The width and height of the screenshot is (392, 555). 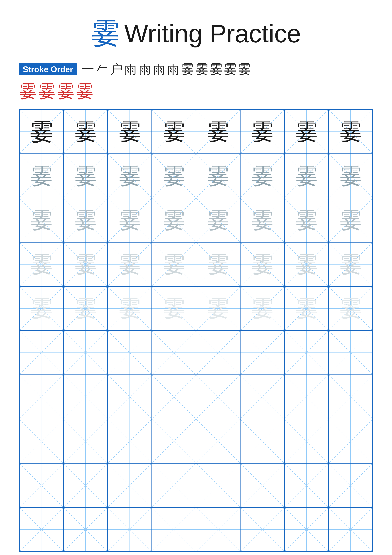 I want to click on grid-cell-1-0: 霎, so click(x=42, y=176).